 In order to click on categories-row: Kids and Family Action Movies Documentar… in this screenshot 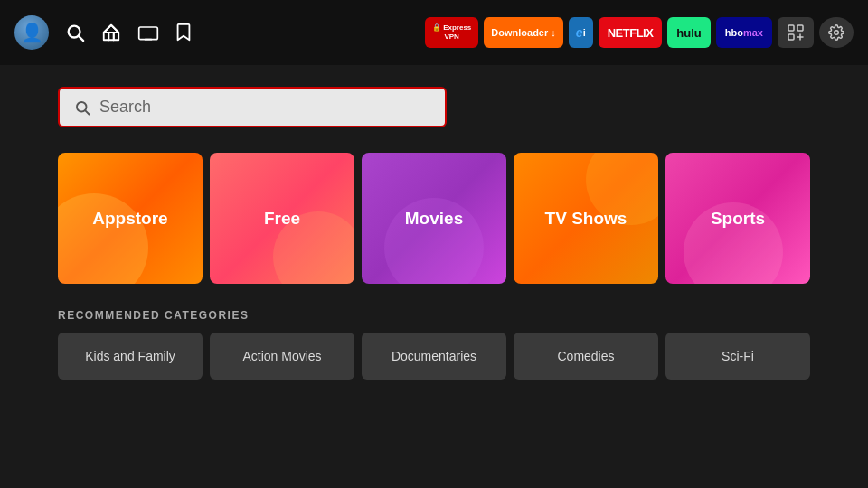, I will do `click(434, 356)`.